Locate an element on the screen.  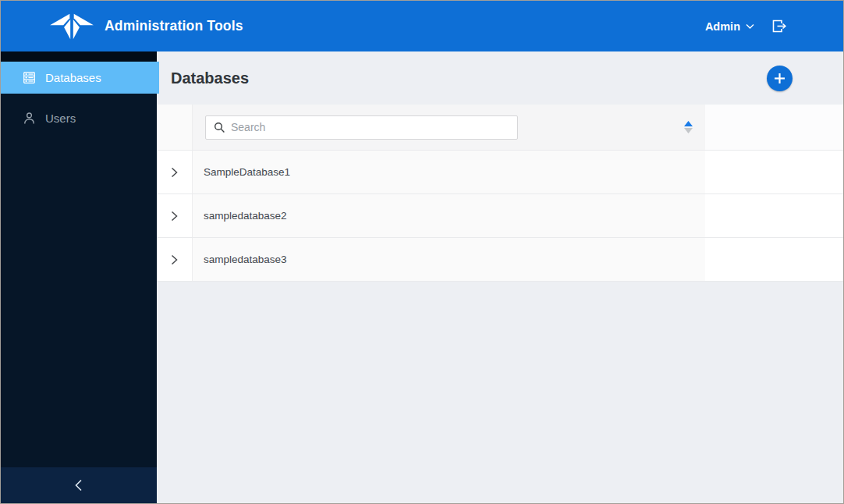
database-name-cell: SampleDatabase1 is located at coordinates (449, 172).